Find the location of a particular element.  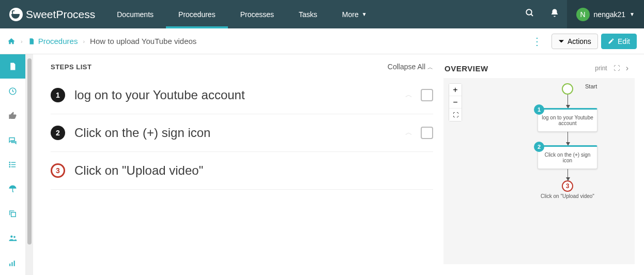

breadcrumb-bar: › Procedures › How to upload YouTube vid… is located at coordinates (322, 41).